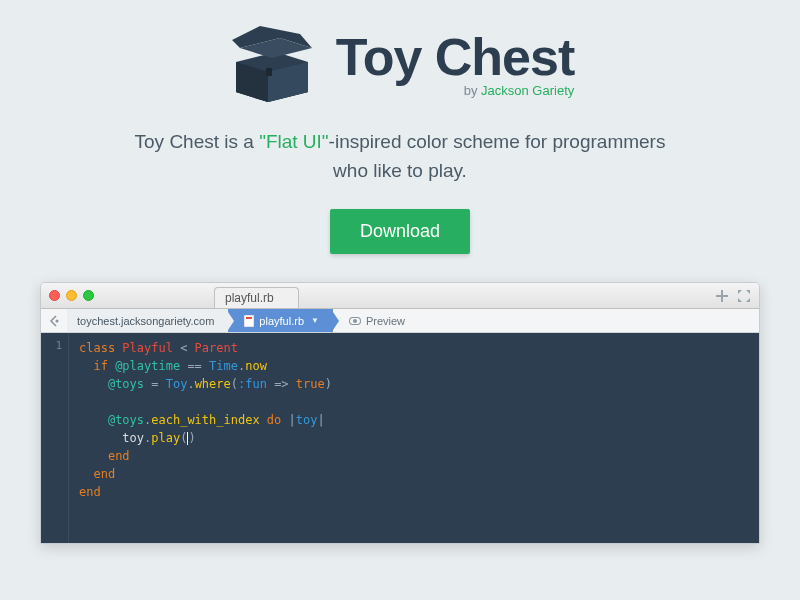 This screenshot has height=600, width=800. Describe the element at coordinates (54, 321) in the screenshot. I see `nav-back-icon` at that location.